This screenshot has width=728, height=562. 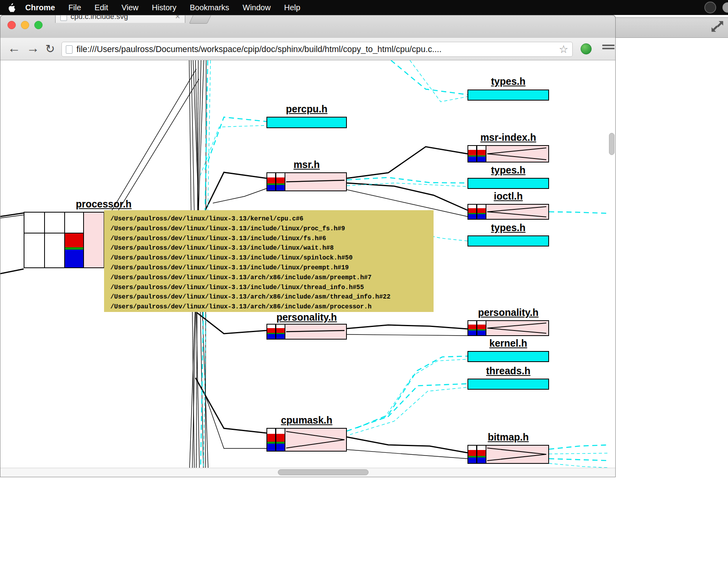 I want to click on toolbar: ← → ↻ file:///Users/paulross/Documents/w…, so click(x=308, y=49).